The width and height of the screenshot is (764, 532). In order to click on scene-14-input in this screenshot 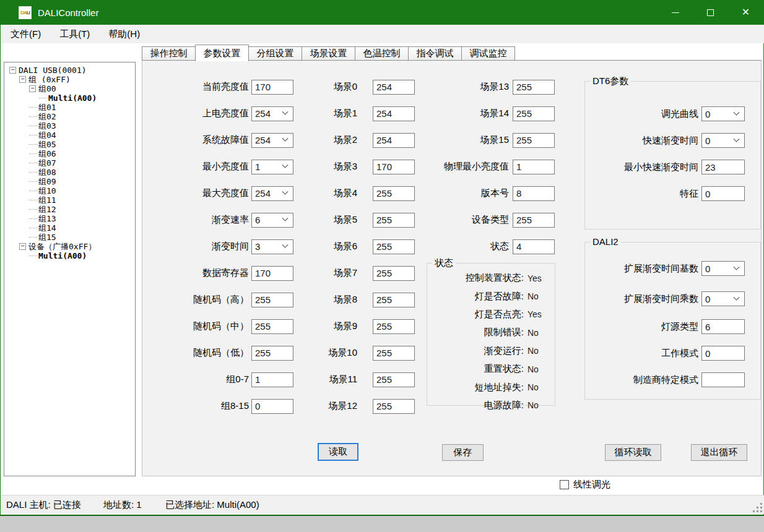, I will do `click(534, 114)`.